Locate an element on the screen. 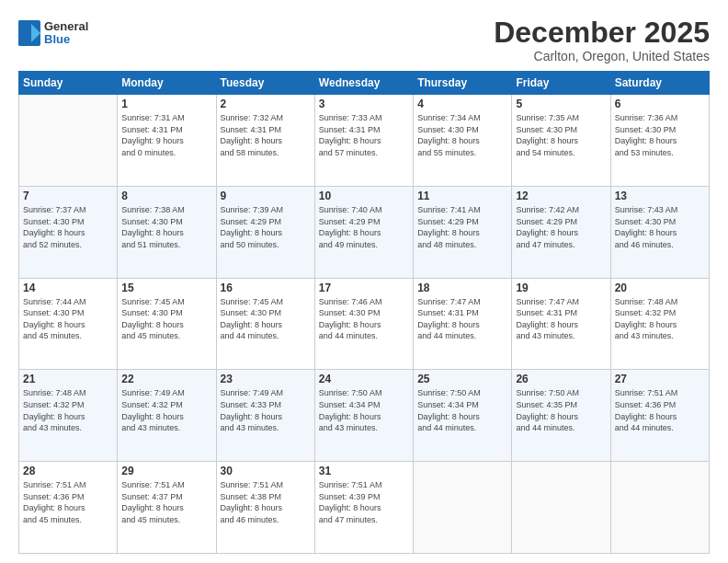  day-content: Sunrise: 7:38 AMSunset: 4:30 PMDaylight:… is located at coordinates (166, 227).